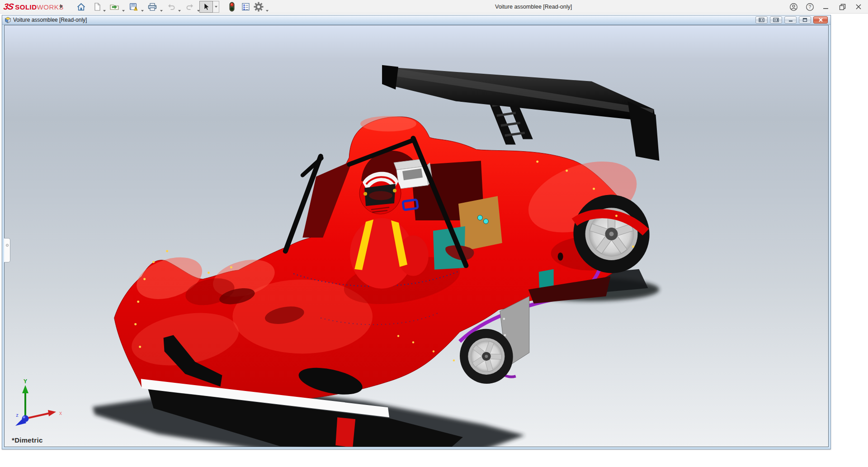 The image size is (868, 467). What do you see at coordinates (776, 20) in the screenshot?
I see `pane-right-button` at bounding box center [776, 20].